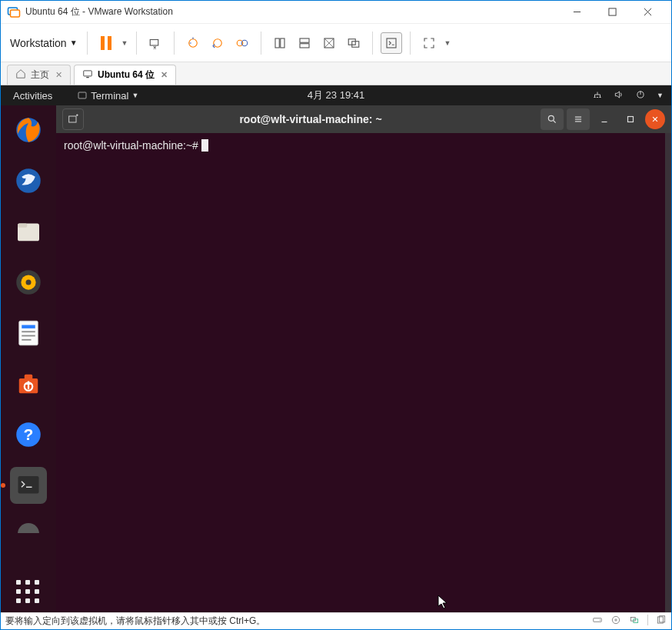  What do you see at coordinates (391, 43) in the screenshot?
I see `enter-vm-button` at bounding box center [391, 43].